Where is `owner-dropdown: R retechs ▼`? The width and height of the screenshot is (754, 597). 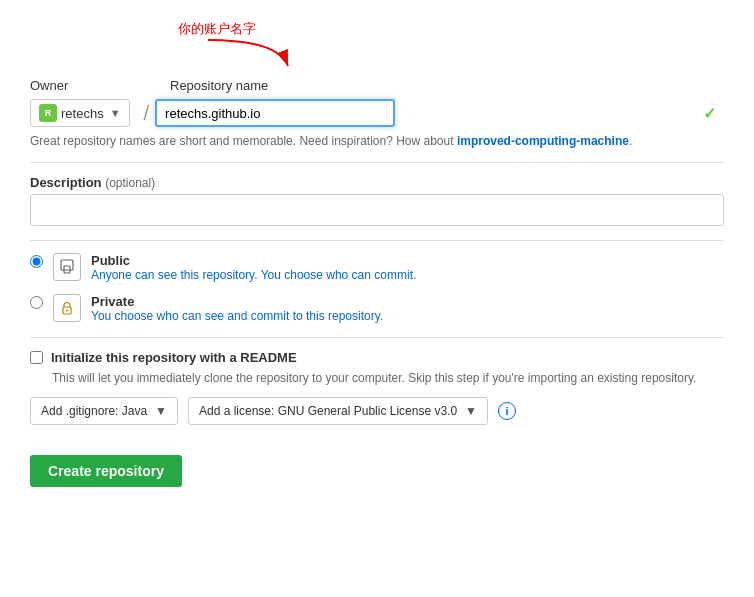
owner-dropdown: R retechs ▼ is located at coordinates (80, 113).